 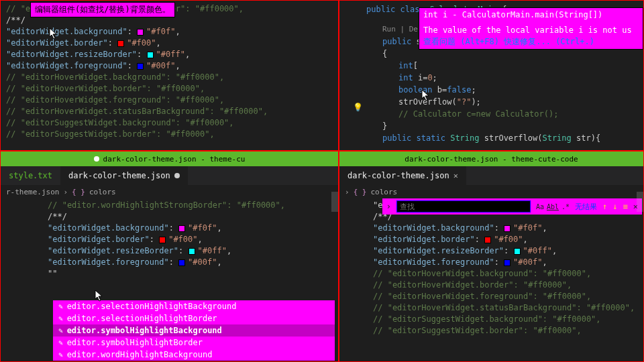 I want to click on suggest-label: editor.selectionHighlightBorder, so click(x=142, y=318).